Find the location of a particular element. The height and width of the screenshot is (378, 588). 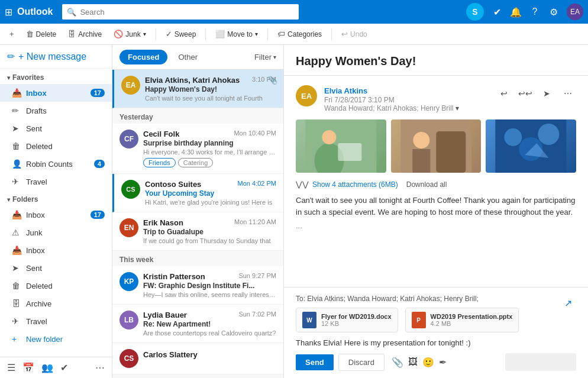

sidebar-item-new-folder: + New folder is located at coordinates (56, 339).